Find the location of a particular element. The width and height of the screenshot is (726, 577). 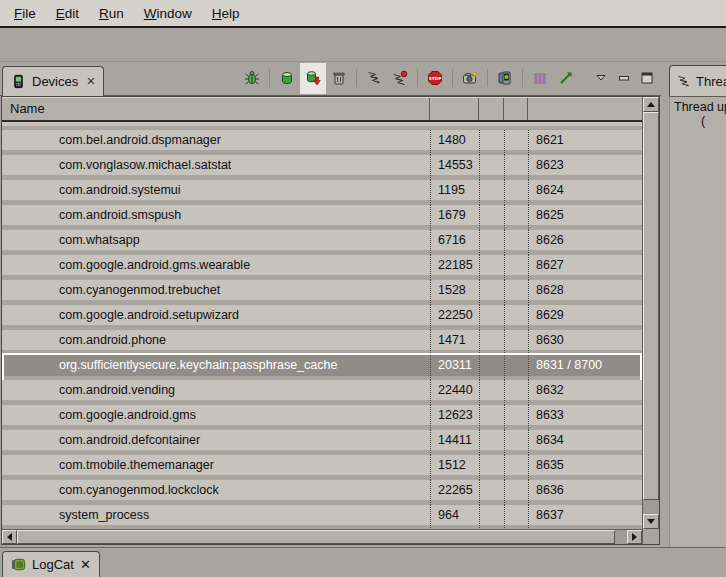

device-stack-icon is located at coordinates (505, 78).